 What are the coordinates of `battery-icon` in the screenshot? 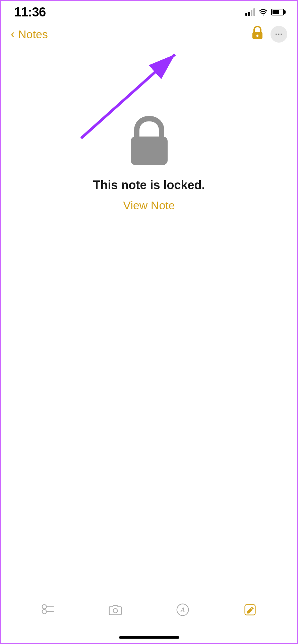 It's located at (278, 12).